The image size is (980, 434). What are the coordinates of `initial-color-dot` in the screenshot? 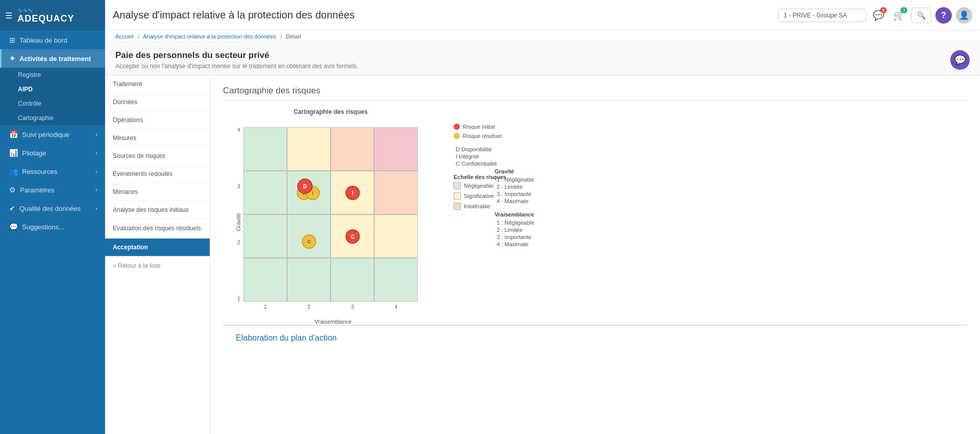 It's located at (457, 127).